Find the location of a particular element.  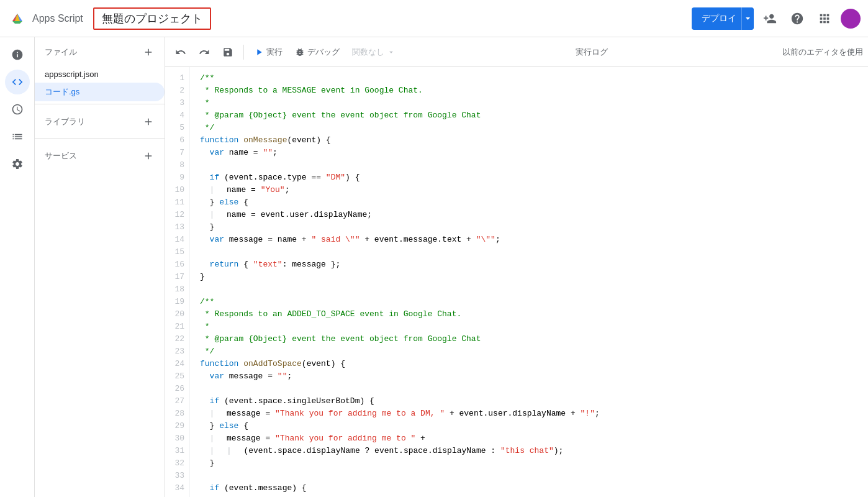

add-service-button is located at coordinates (148, 156).